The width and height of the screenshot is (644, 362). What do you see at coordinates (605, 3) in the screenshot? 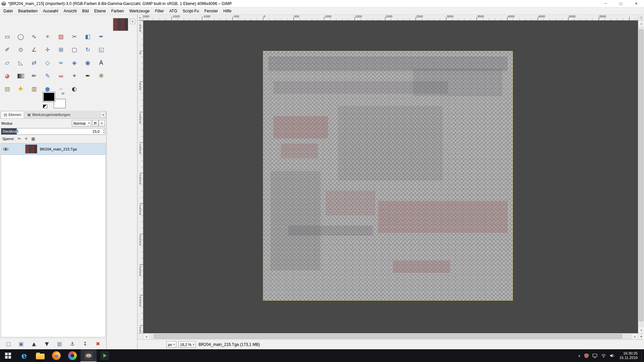
I see `minimize-button: ─` at bounding box center [605, 3].